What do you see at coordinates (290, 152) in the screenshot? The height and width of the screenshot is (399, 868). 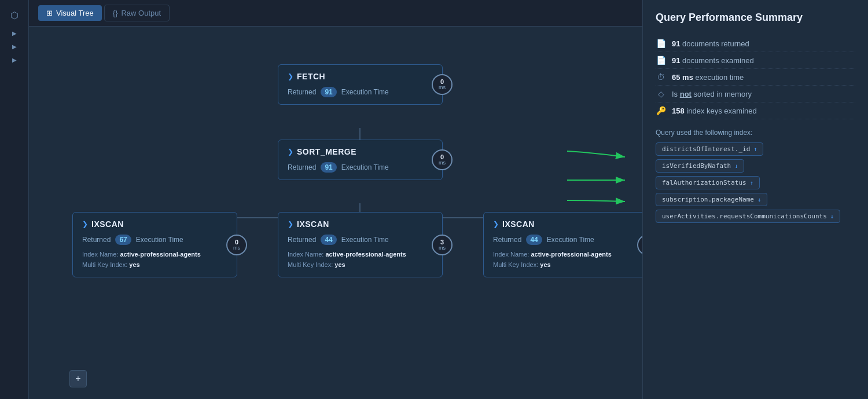 I see `sort-chevron-icon: ❯` at bounding box center [290, 152].